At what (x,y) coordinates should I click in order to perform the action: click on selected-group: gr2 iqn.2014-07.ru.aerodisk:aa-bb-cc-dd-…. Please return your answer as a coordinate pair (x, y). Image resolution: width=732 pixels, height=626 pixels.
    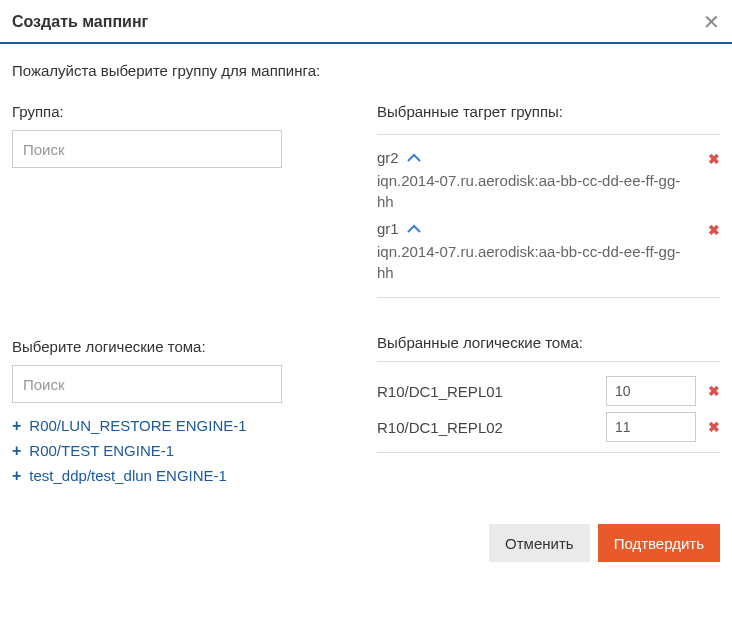
    Looking at the image, I should click on (548, 180).